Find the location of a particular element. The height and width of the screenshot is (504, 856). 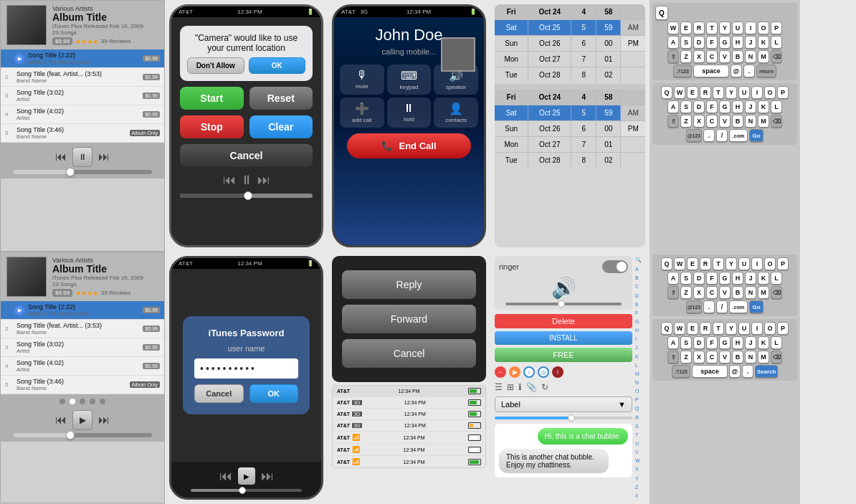

alpha-hash: # is located at coordinates (640, 496).